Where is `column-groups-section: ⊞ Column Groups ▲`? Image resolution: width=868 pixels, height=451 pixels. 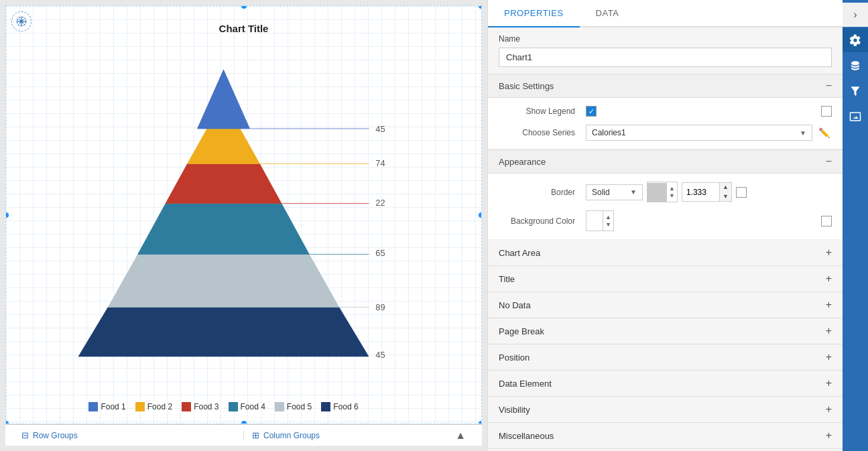
column-groups-section: ⊞ Column Groups ▲ is located at coordinates (359, 436).